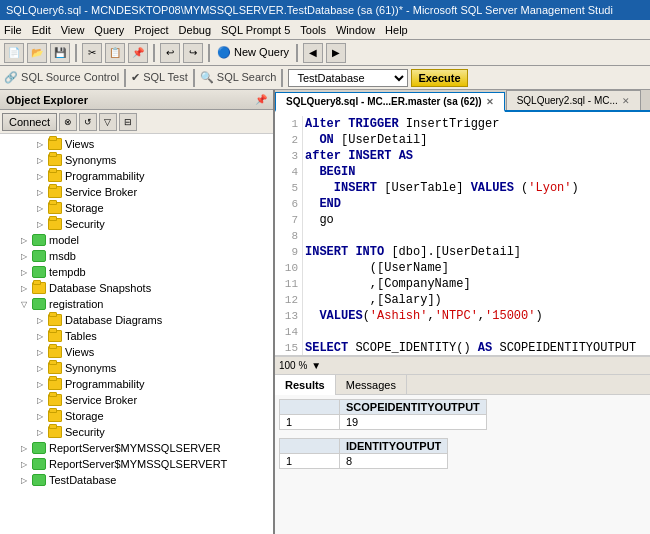  What do you see at coordinates (476, 284) in the screenshot?
I see `sql-line: ,[CompanyName]` at bounding box center [476, 284].